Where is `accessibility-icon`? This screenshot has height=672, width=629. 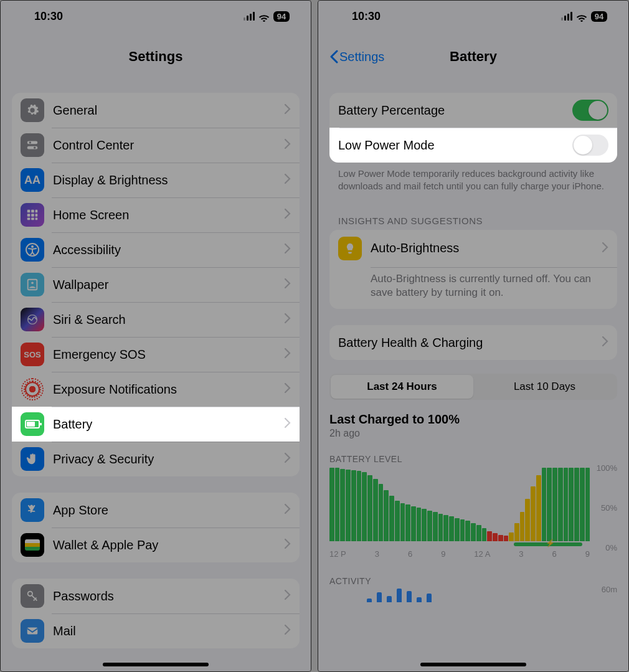 accessibility-icon is located at coordinates (32, 250).